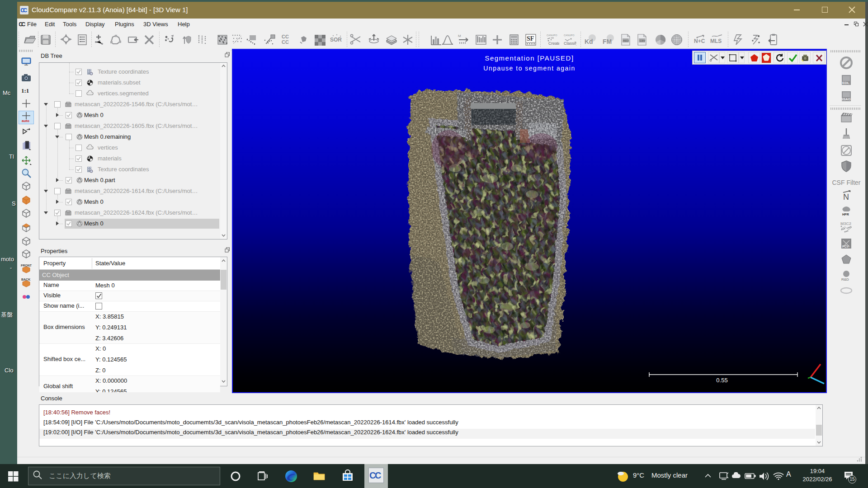 The height and width of the screenshot is (488, 868). What do you see at coordinates (700, 41) in the screenshot?
I see `svg-text: N+C` at bounding box center [700, 41].